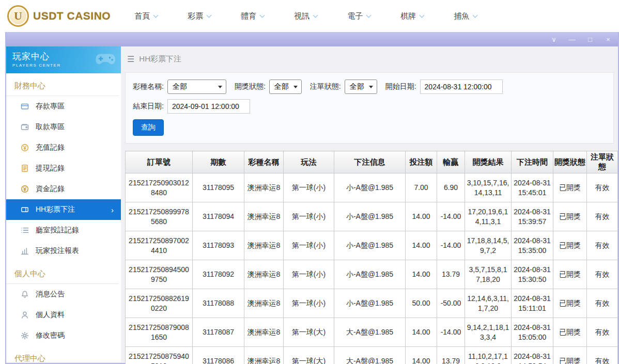 This screenshot has width=619, height=364. What do you see at coordinates (55, 210) in the screenshot?
I see `sidebar-item-label: HH彩票下注` at bounding box center [55, 210].